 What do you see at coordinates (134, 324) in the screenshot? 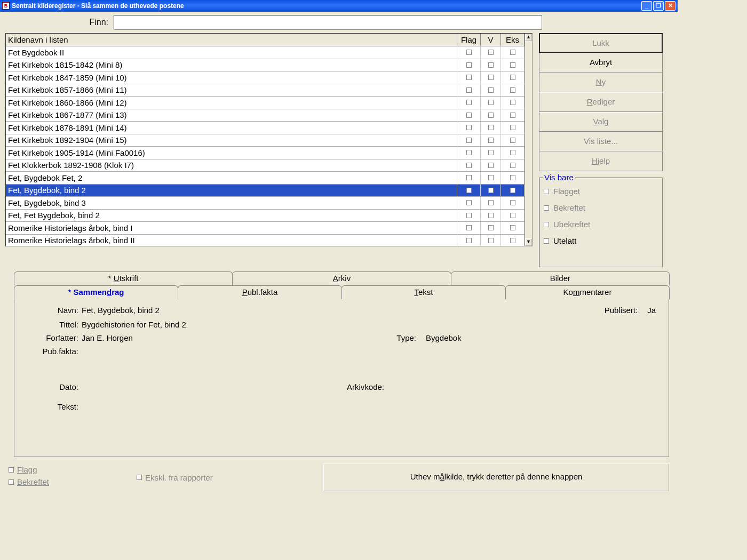
I see `value-tittel: Bygdehistorien for Fet, bind 2` at bounding box center [134, 324].